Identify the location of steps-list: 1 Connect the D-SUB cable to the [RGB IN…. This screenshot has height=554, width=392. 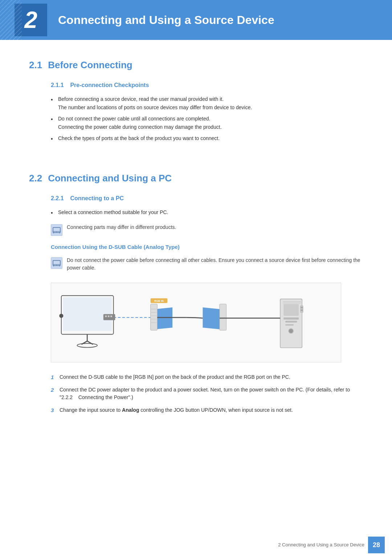
(207, 394).